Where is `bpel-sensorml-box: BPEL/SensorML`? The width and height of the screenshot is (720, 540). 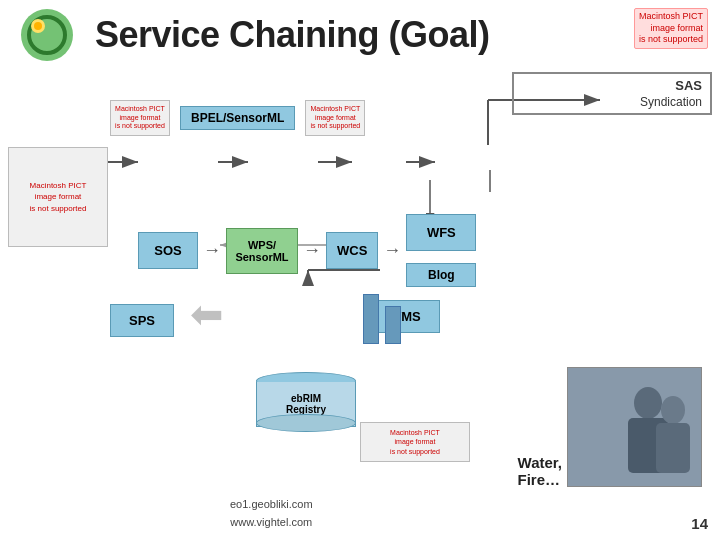
bpel-sensorml-box: BPEL/SensorML is located at coordinates (238, 118).